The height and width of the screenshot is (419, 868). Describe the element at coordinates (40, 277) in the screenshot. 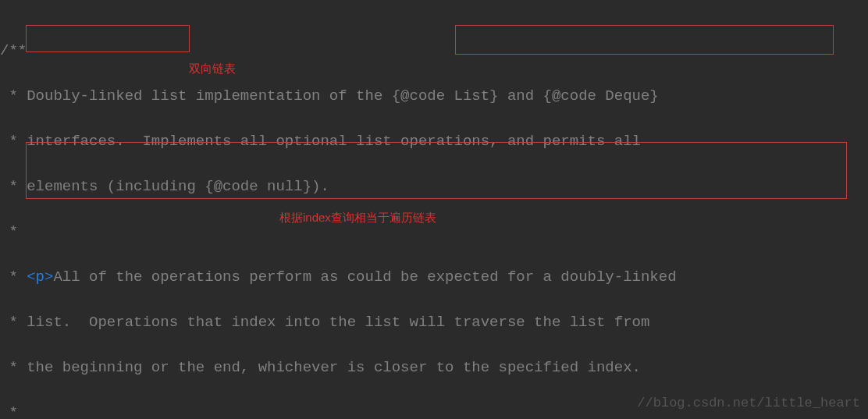

I see `p-tag: <p>` at that location.